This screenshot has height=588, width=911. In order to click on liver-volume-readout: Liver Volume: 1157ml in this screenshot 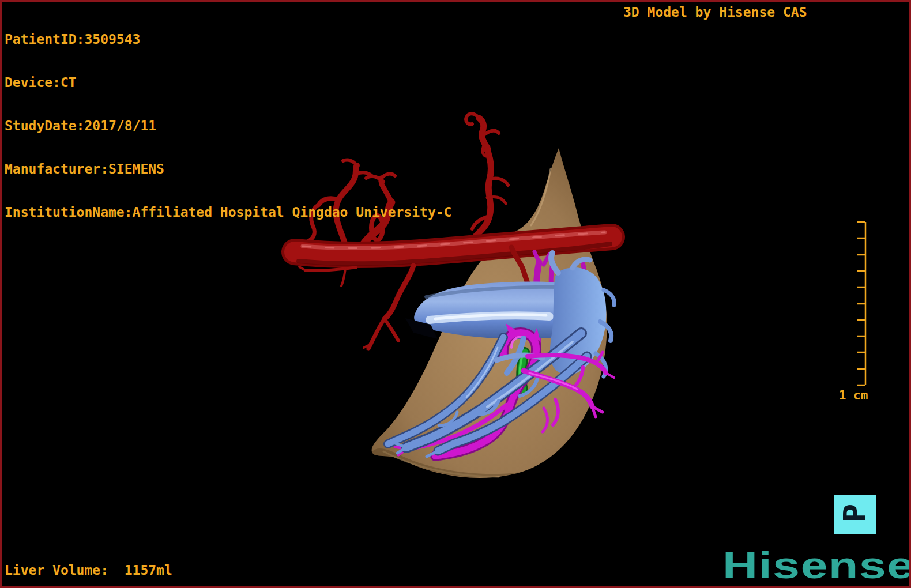, I will do `click(89, 571)`.